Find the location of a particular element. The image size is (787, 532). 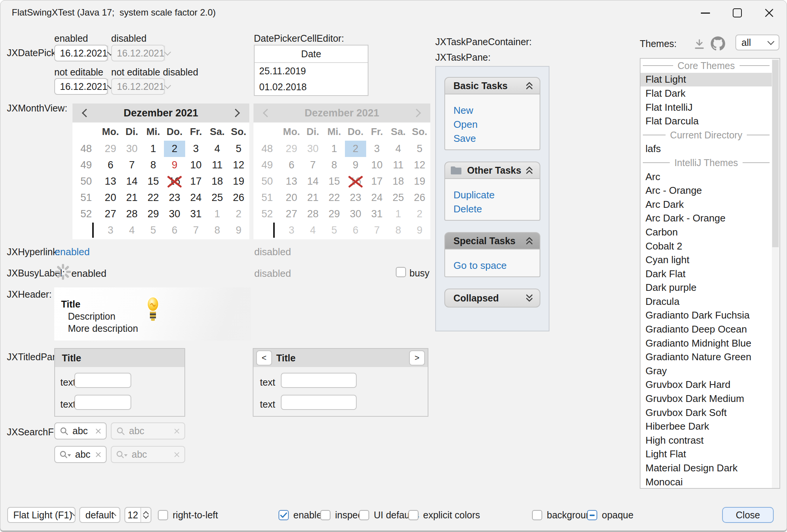

searchfield-enabled: abc is located at coordinates (80, 431).